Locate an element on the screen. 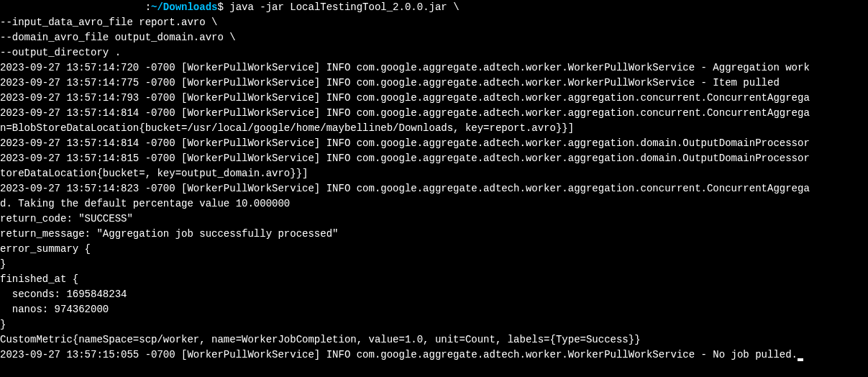 This screenshot has height=377, width=868. prompt-dollar: $ is located at coordinates (223, 7).